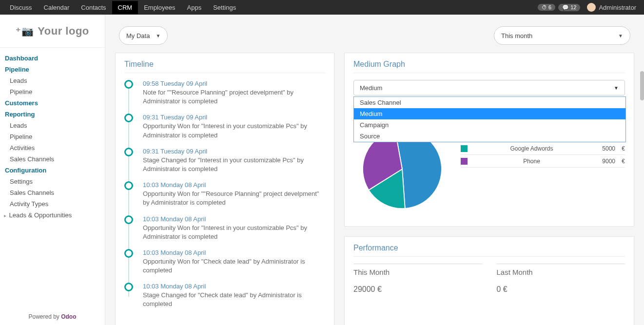  What do you see at coordinates (489, 114) in the screenshot?
I see `dropdown-option-medium: Medium` at bounding box center [489, 114].